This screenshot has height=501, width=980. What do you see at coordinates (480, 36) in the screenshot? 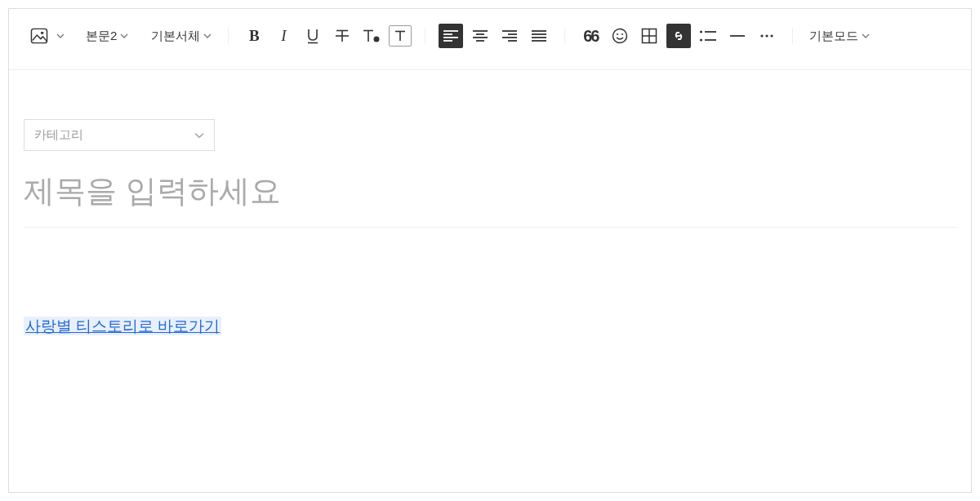
I see `align-center-icon` at bounding box center [480, 36].